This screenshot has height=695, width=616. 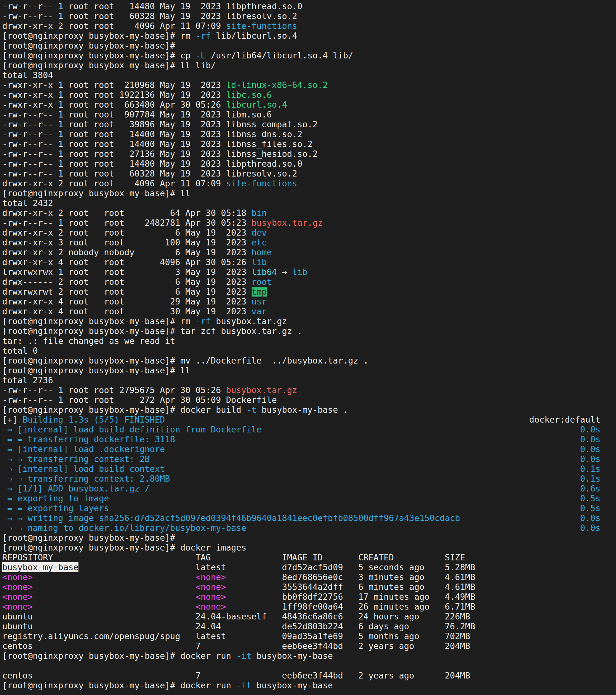 I want to click on terminal-line: total 2432, so click(x=309, y=203).